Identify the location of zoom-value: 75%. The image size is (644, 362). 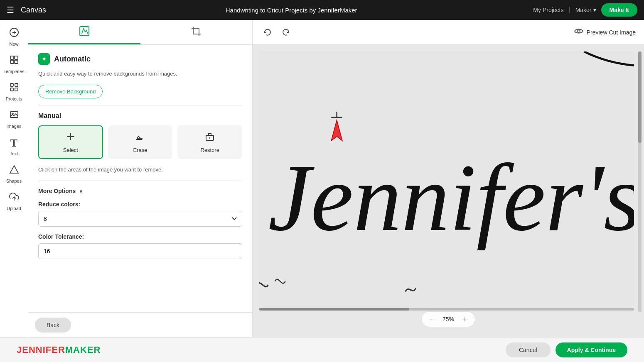
(448, 319).